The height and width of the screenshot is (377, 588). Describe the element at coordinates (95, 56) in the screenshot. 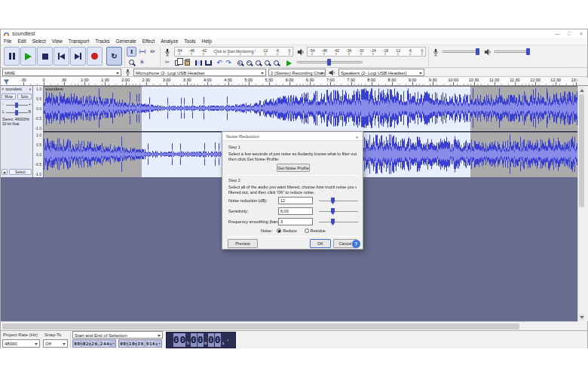

I see `record-button` at that location.